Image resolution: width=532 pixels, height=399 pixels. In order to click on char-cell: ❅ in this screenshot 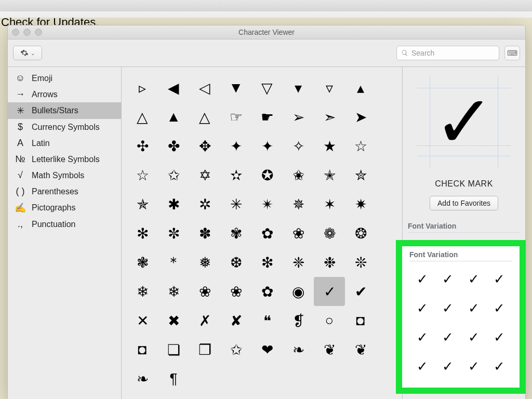, I will do `click(205, 262)`.